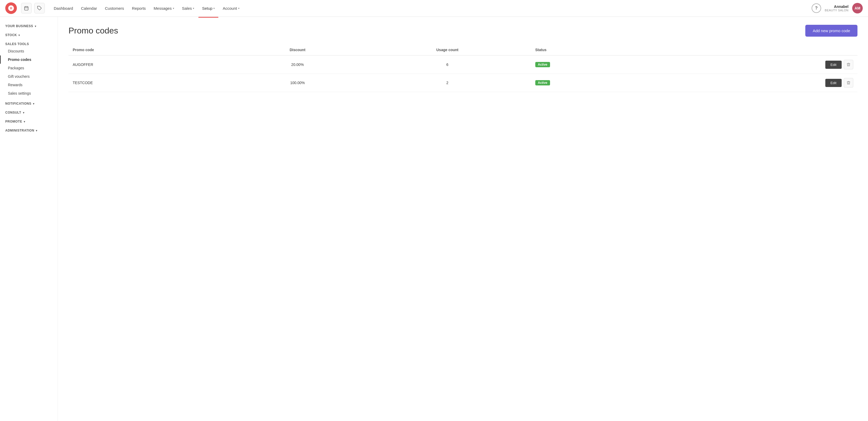 The width and height of the screenshot is (868, 421). I want to click on sidebar-section-notifications: NOTIFICATIONS ▾, so click(29, 103).